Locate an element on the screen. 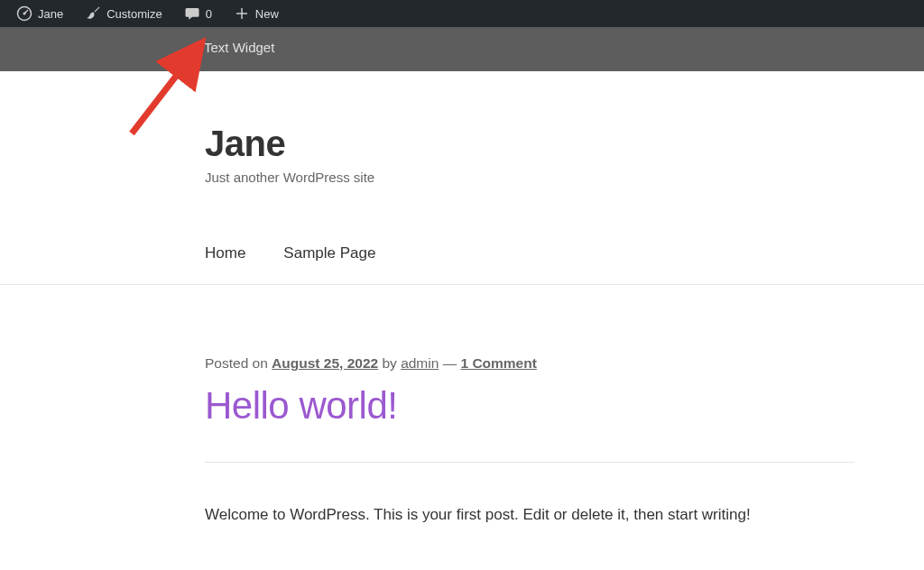 This screenshot has width=924, height=570. by-label: by is located at coordinates (390, 363).